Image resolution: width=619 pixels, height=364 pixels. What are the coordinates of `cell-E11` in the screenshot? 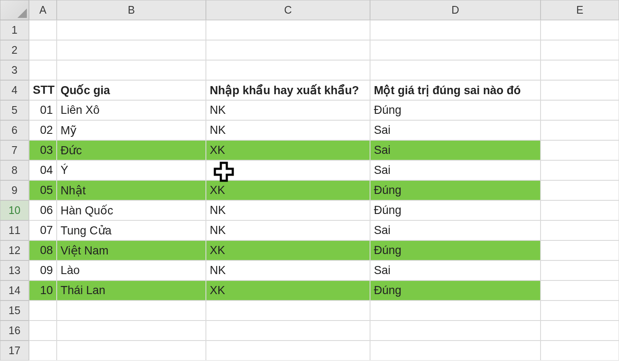 It's located at (580, 230).